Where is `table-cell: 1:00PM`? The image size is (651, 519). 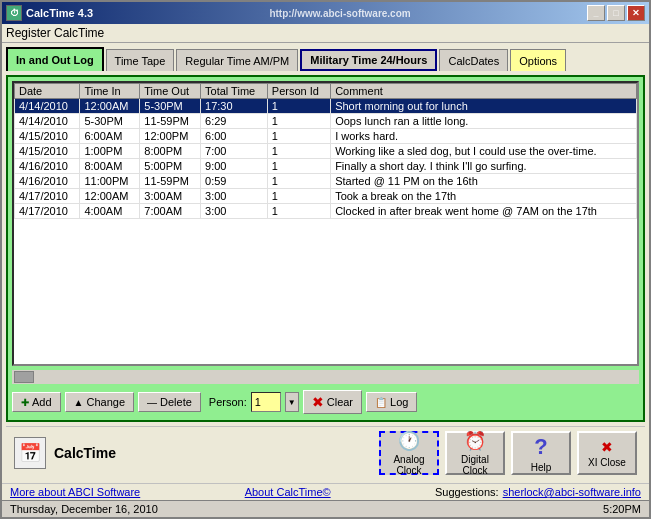 table-cell: 1:00PM is located at coordinates (110, 152).